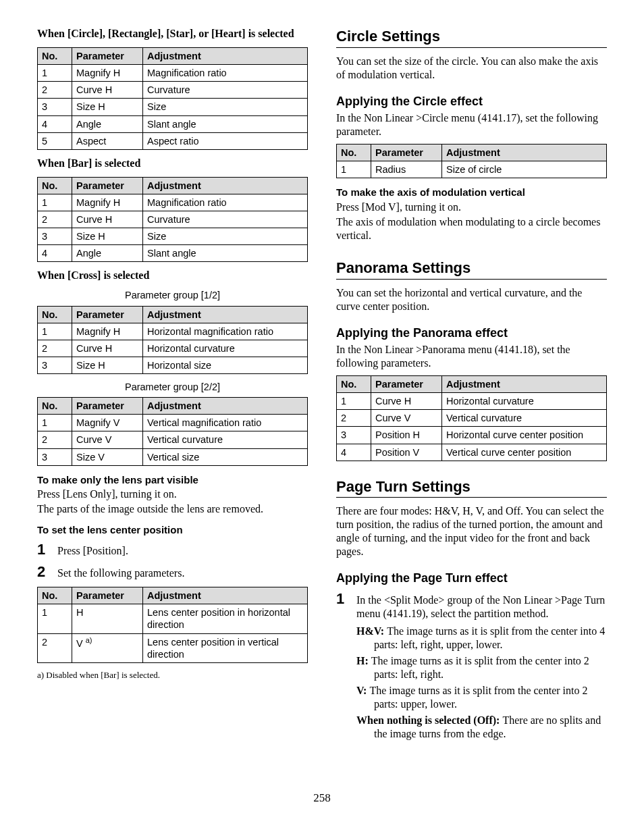  I want to click on def-hv: H&V: The image turns as it is split from…, so click(482, 638).